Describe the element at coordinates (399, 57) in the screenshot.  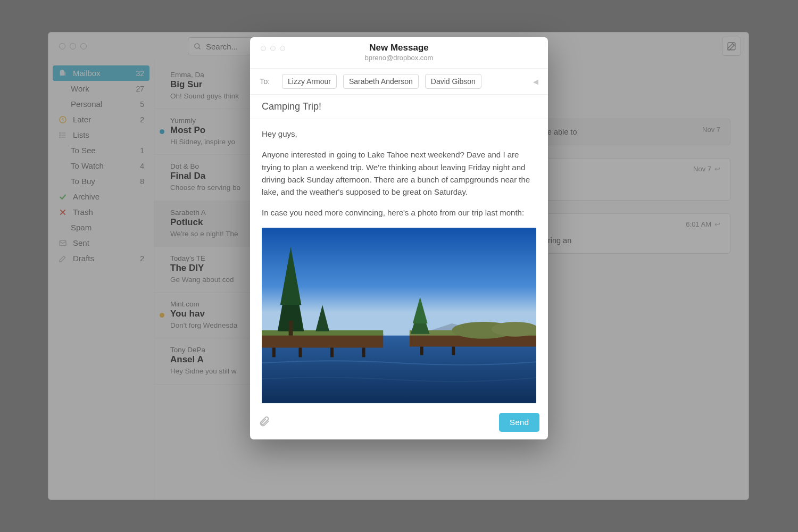
I see `compose-from: bpreno@dropbox.com` at that location.